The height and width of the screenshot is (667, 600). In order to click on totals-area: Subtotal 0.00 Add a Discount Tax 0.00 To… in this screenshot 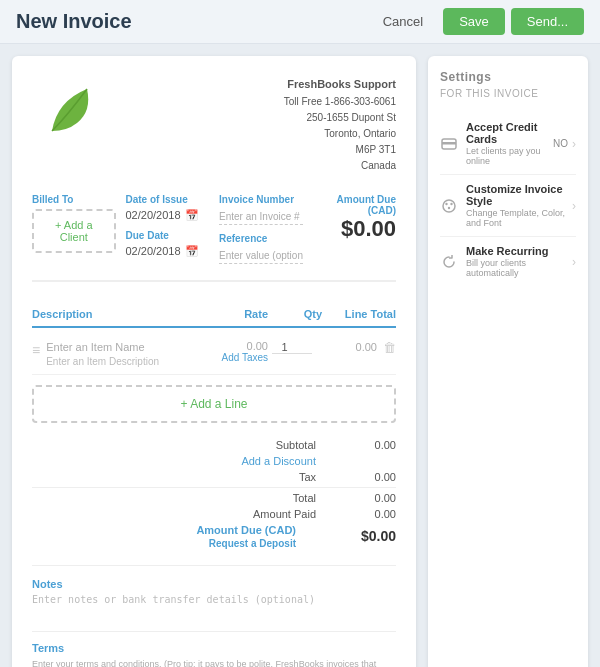, I will do `click(214, 491)`.